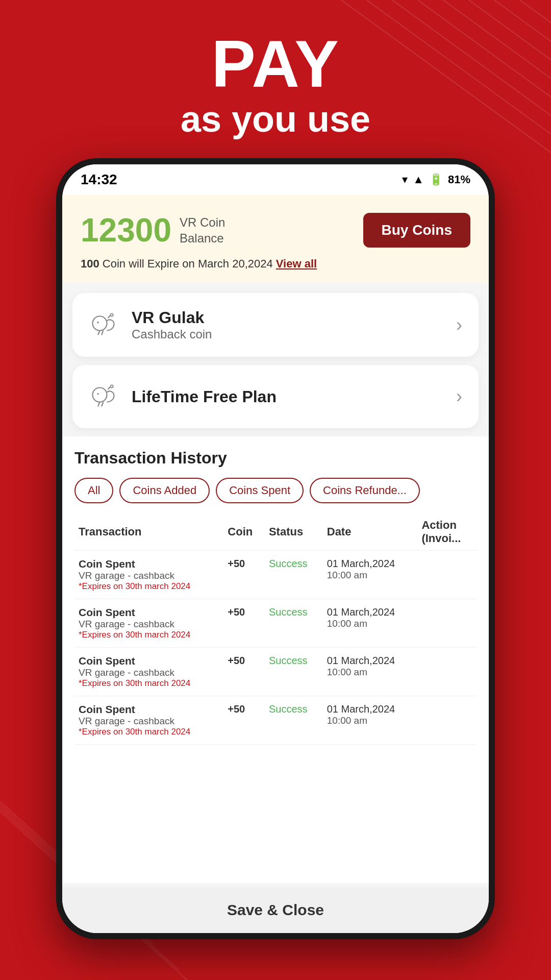  I want to click on gulak-card-text: VR Gulak Cashback coin, so click(171, 325).